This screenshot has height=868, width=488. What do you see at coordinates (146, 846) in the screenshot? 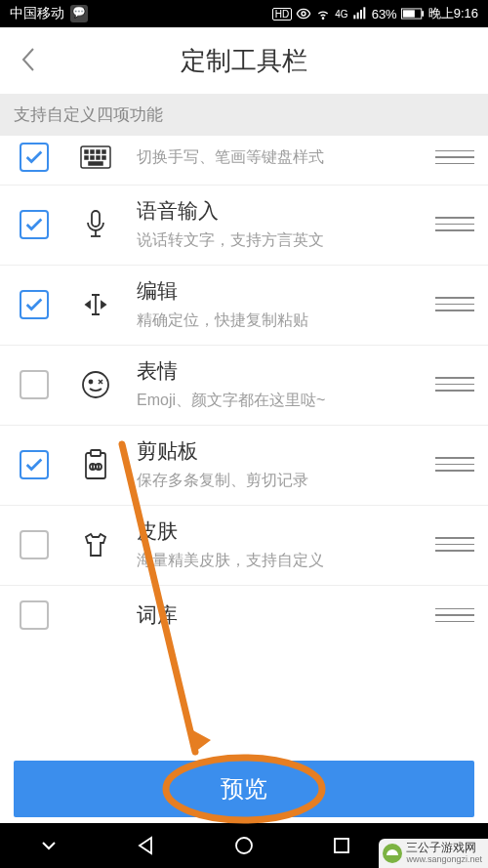
I see `nav-back-button` at bounding box center [146, 846].